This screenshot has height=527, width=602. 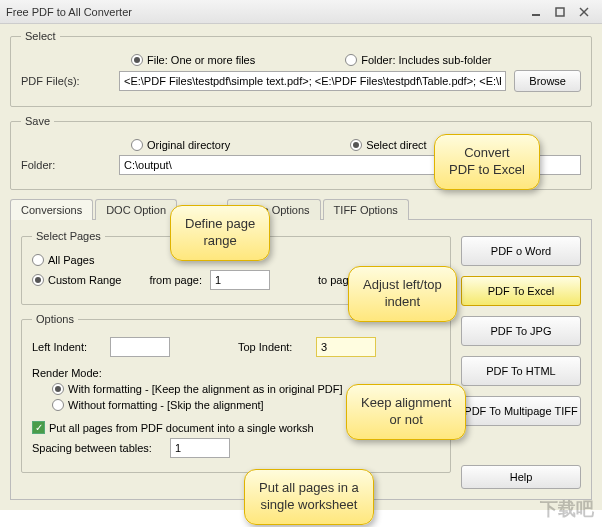 What do you see at coordinates (521, 411) in the screenshot?
I see `pdf-to-tiff-button: PDF To Multipage TIFF` at bounding box center [521, 411].